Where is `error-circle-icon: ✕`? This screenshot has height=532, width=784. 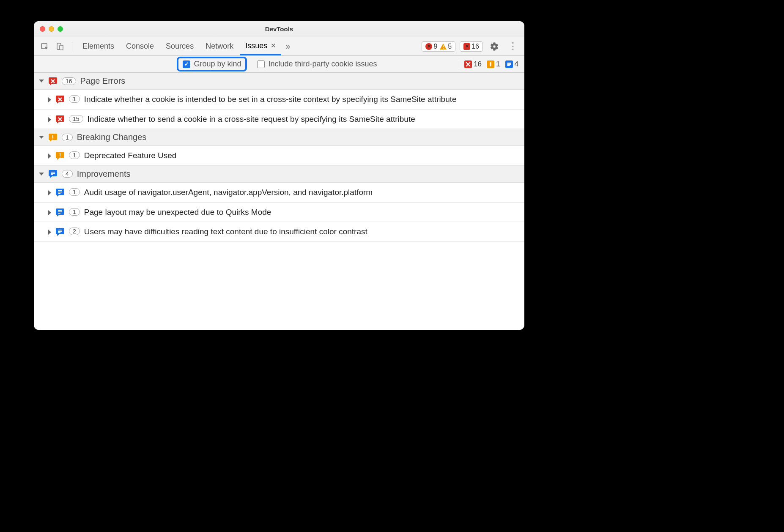
error-circle-icon: ✕ is located at coordinates (429, 47).